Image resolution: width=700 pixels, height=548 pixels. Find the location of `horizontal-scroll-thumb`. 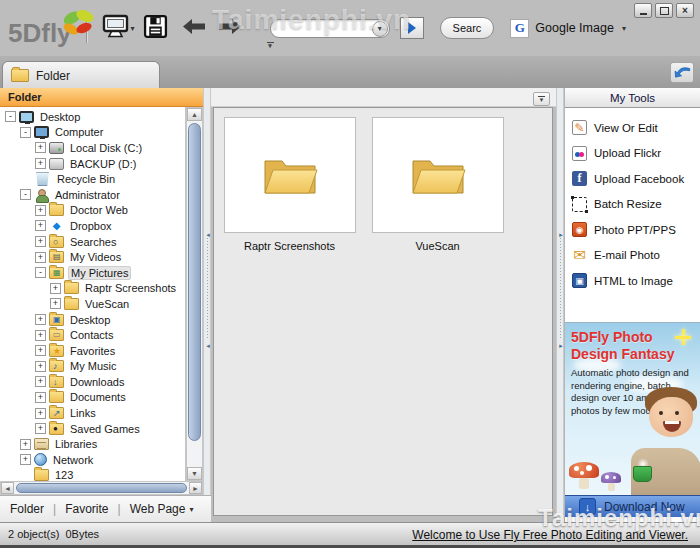

horizontal-scroll-thumb is located at coordinates (102, 488).